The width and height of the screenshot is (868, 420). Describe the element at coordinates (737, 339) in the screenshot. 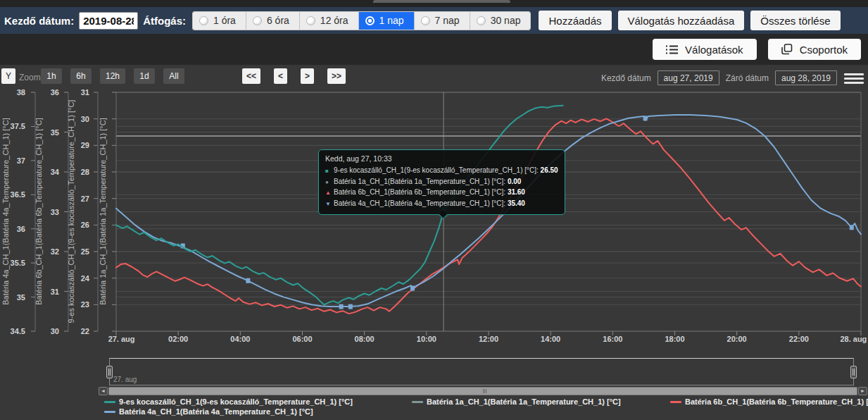

I see `x-tick-label: 20:00` at that location.